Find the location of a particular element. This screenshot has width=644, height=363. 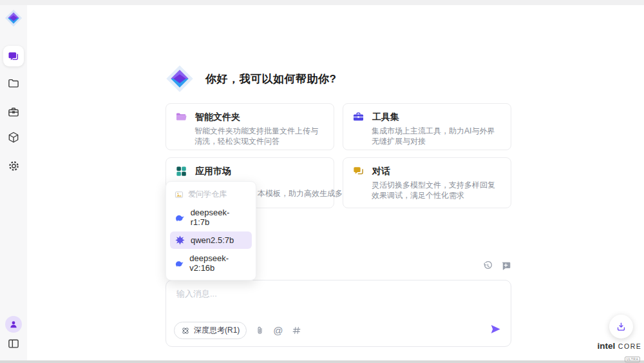

history-button is located at coordinates (488, 266).